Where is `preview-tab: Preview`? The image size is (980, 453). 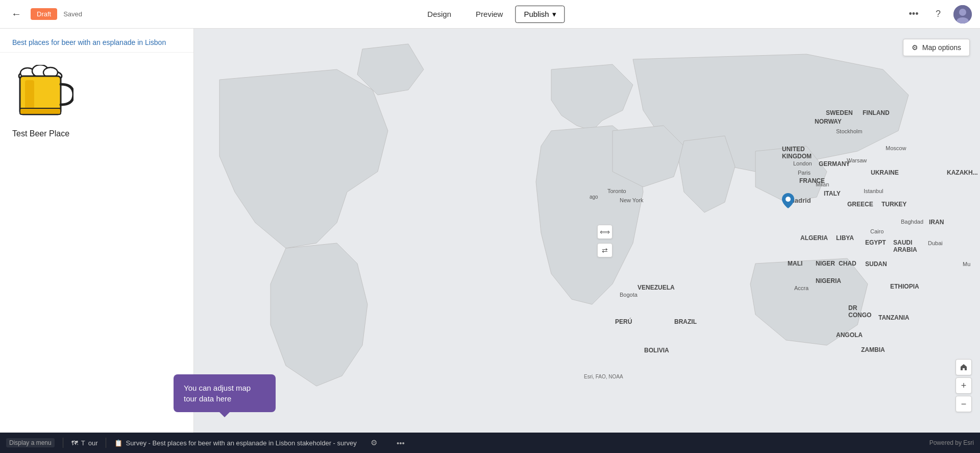
preview-tab: Preview is located at coordinates (489, 14).